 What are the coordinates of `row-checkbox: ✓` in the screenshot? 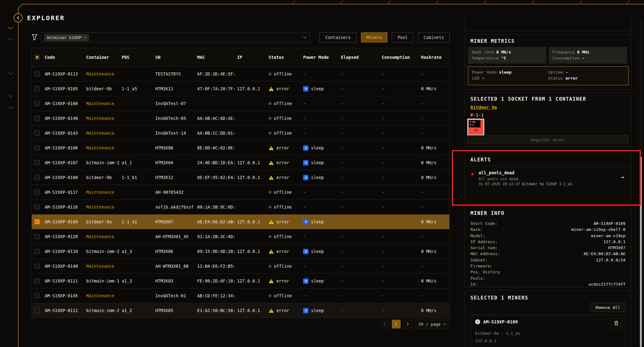 It's located at (37, 222).